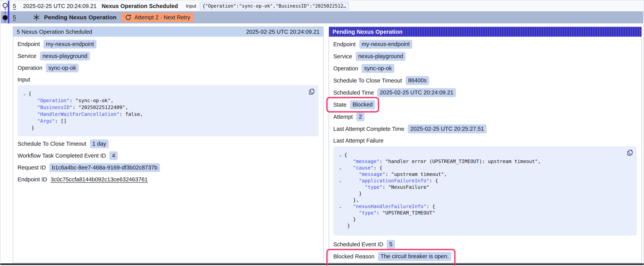 This screenshot has width=644, height=266. I want to click on field-value-chip: 2025-02-25 UTC 20:24:09.21, so click(416, 93).